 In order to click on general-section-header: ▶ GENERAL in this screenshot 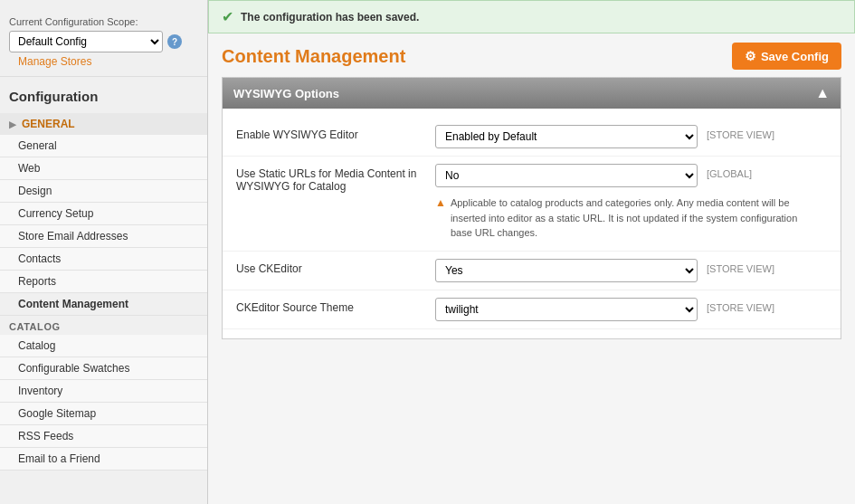, I will do `click(103, 124)`.